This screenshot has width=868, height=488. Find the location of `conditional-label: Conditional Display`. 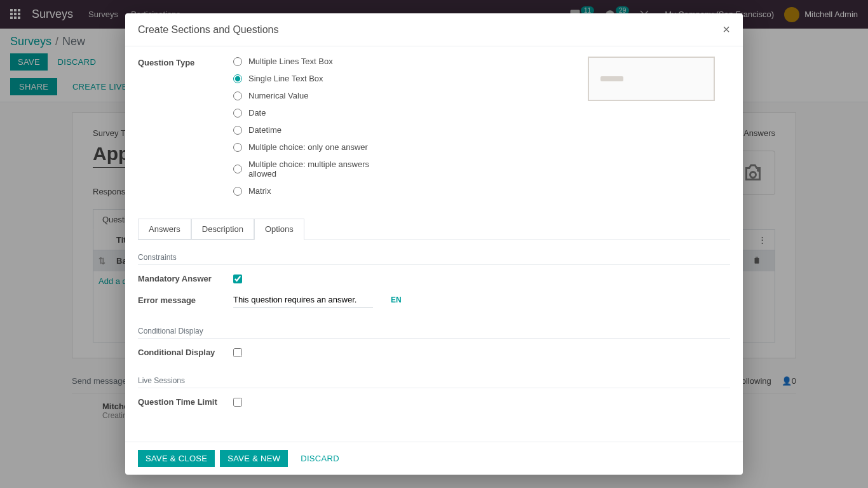

conditional-label: Conditional Display is located at coordinates (186, 352).